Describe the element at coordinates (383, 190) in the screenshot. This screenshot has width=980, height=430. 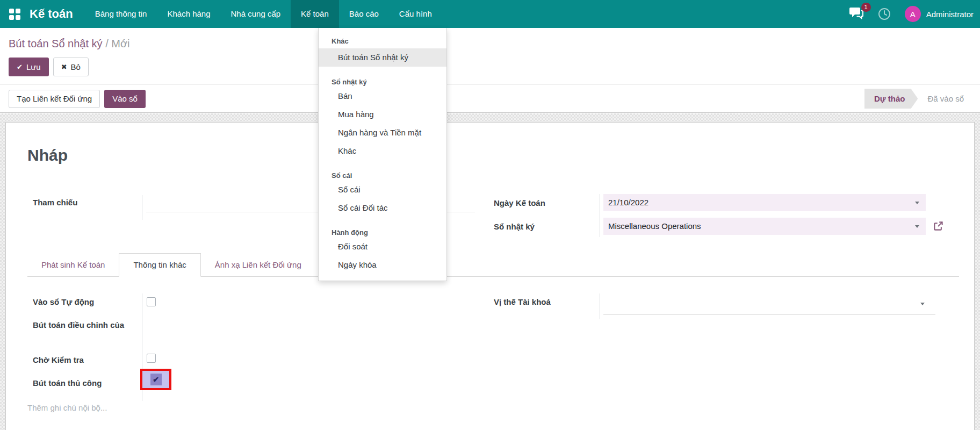
I see `menu-item-general-ledger: Sổ cái` at that location.